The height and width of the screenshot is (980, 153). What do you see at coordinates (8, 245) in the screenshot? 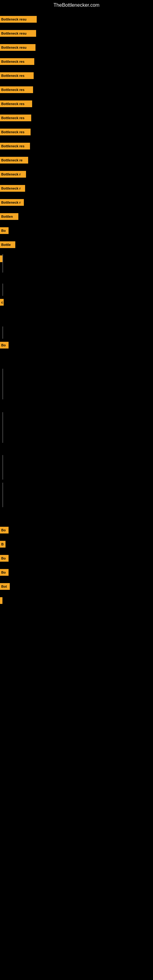
I see `bar-label: Bottle` at bounding box center [8, 245].